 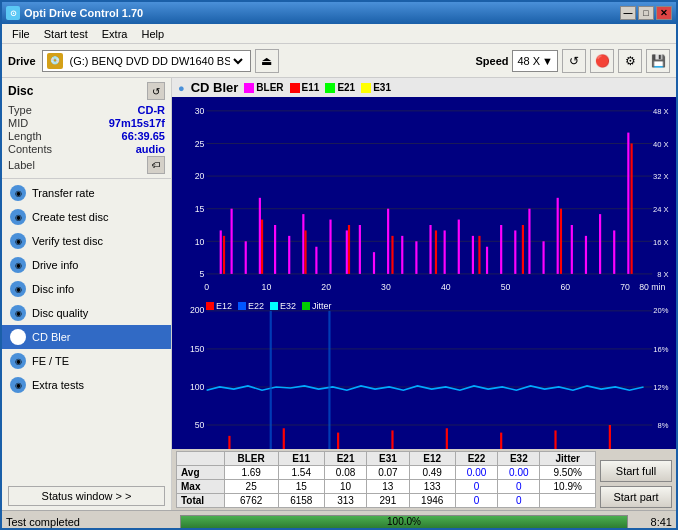 I want to click on drive-info-icon: ◉, so click(x=18, y=265).